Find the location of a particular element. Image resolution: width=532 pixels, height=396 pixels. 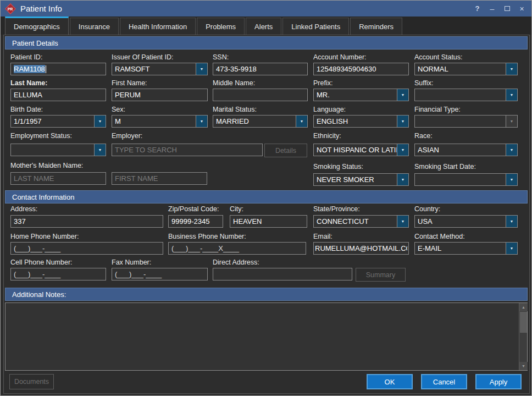

ok-button: OK is located at coordinates (390, 382).